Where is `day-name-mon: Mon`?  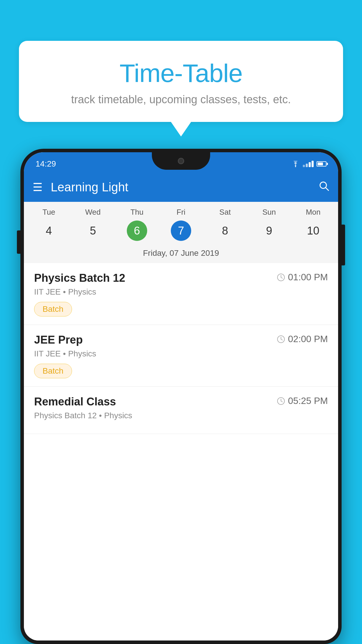
day-name-mon: Mon is located at coordinates (313, 212).